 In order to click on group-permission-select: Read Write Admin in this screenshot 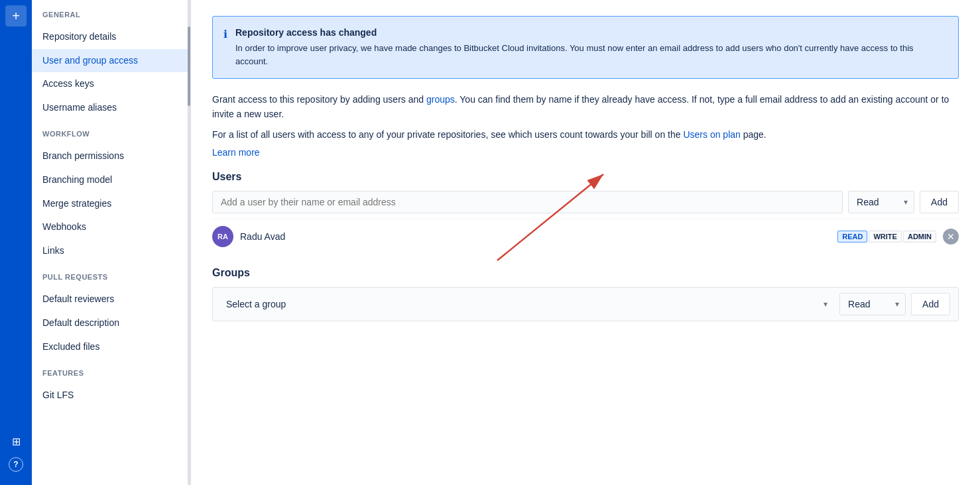, I will do `click(873, 304)`.